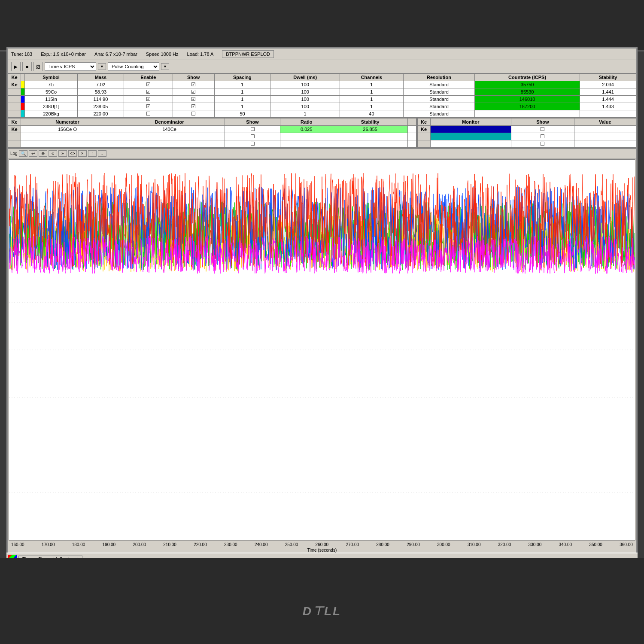 Image resolution: width=644 pixels, height=644 pixels. What do you see at coordinates (292, 544) in the screenshot?
I see `x-label: 250.00` at bounding box center [292, 544].